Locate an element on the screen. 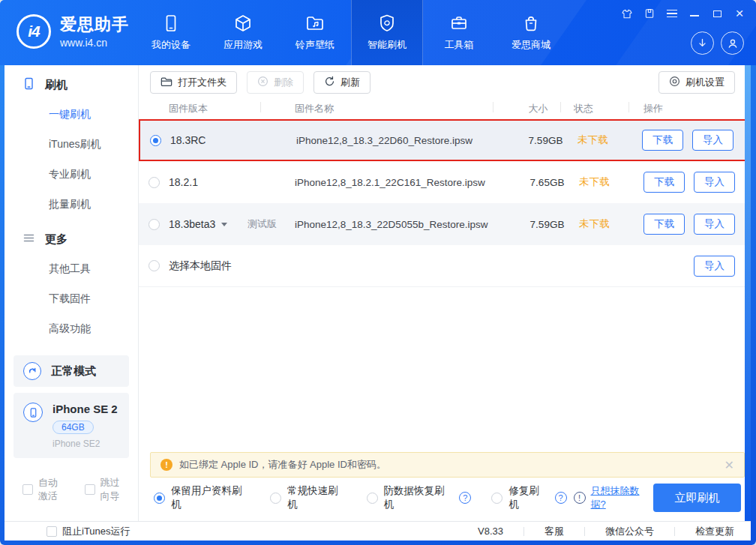 The width and height of the screenshot is (756, 545). apple-id-notice: ! 如已绑定 Apple ID，请准备好 Apple ID和密码。 ✕ is located at coordinates (447, 465).